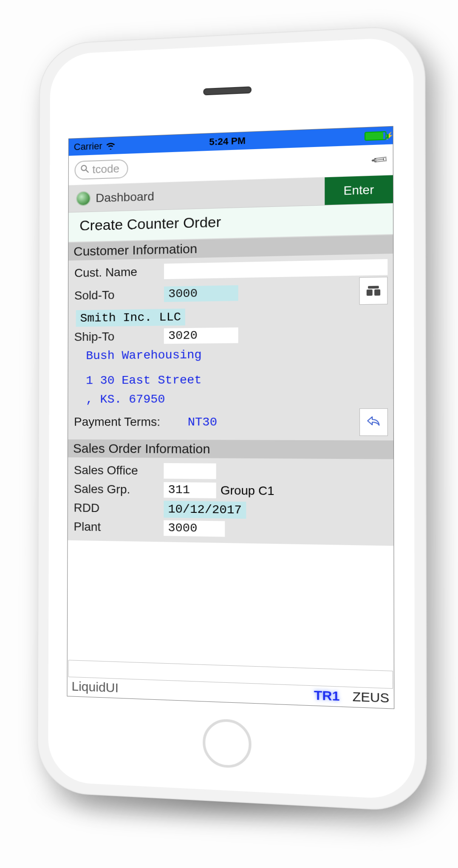  What do you see at coordinates (373, 291) in the screenshot?
I see `binoculars-icon` at bounding box center [373, 291].